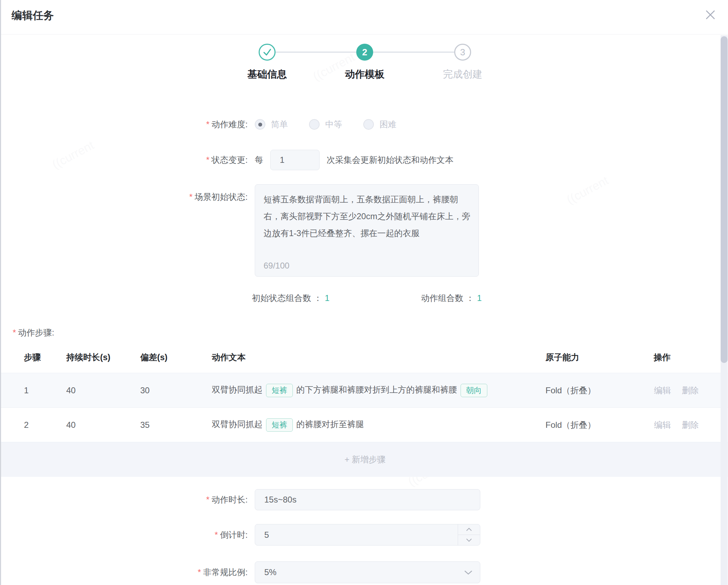 The image size is (728, 585). What do you see at coordinates (145, 390) in the screenshot?
I see `cell-deviation: 30` at bounding box center [145, 390].